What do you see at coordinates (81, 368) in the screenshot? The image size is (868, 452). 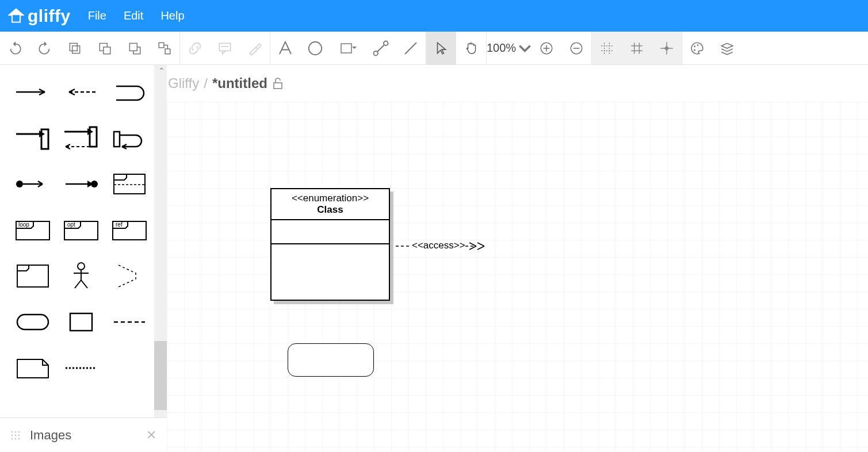 I see `stencil-dotted-line` at bounding box center [81, 368].